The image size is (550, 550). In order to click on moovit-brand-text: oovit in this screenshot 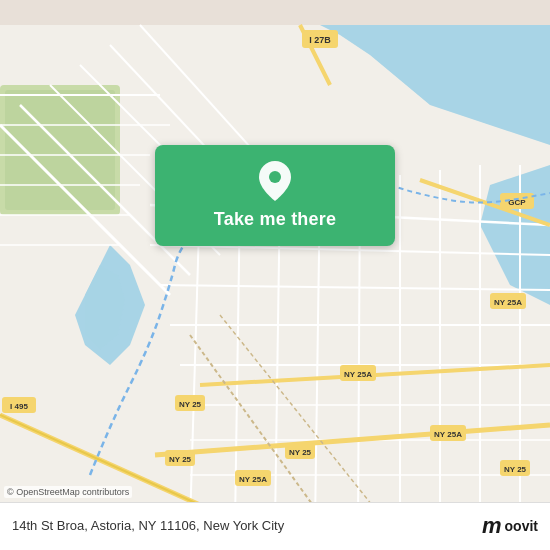, I will do `click(522, 526)`.